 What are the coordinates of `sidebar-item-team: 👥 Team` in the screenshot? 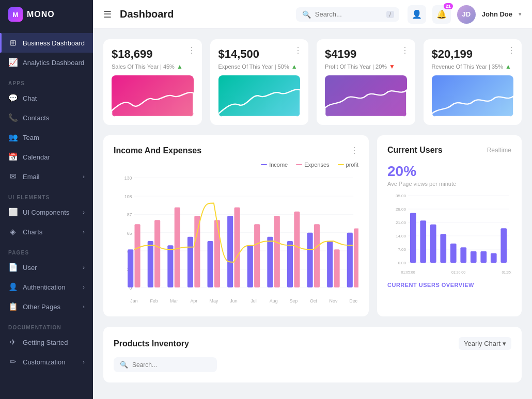 It's located at (46, 137).